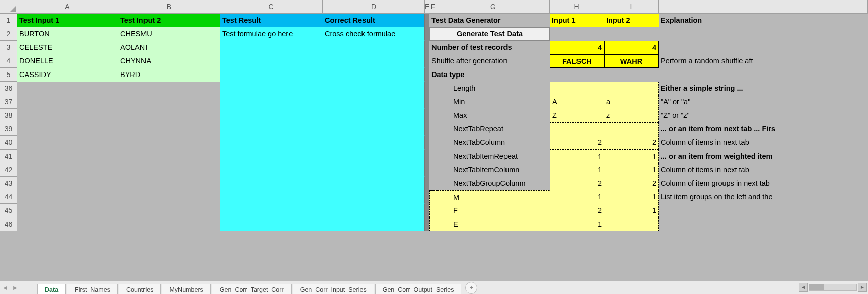  What do you see at coordinates (489, 61) in the screenshot?
I see `label-shuffle: Shuffle after generation` at bounding box center [489, 61].